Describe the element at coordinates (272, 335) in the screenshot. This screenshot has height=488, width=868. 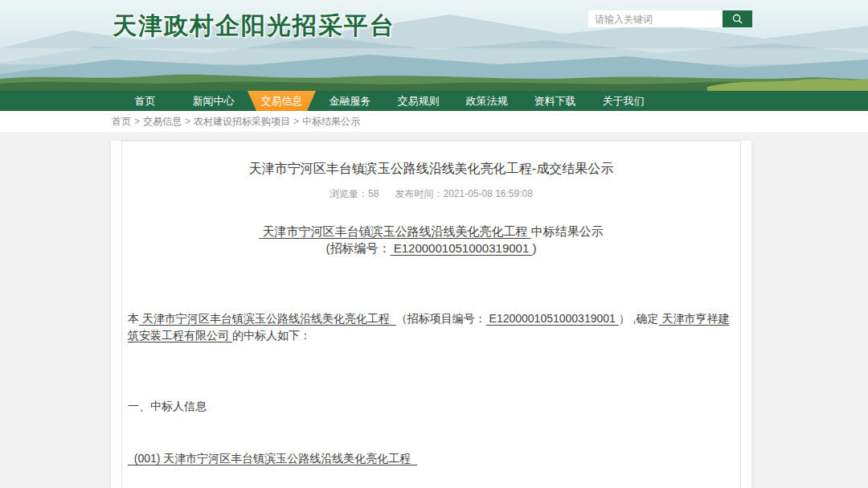
I see `intro-text: 的中标人如下：` at that location.